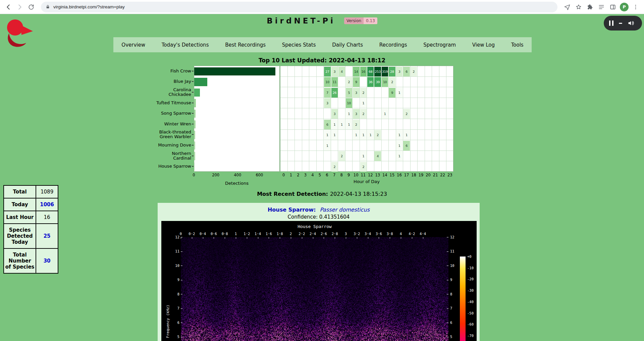  I want to click on nav-item-overview: Overview, so click(133, 45).